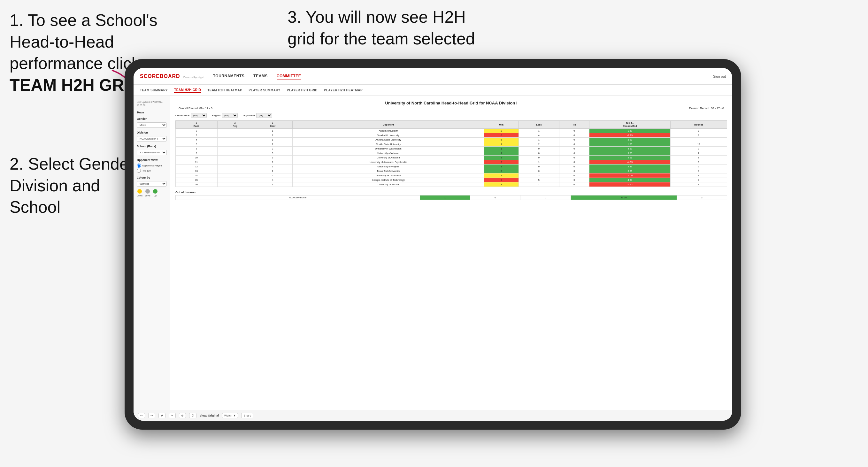 This screenshot has height=467, width=868. What do you see at coordinates (152, 184) in the screenshot?
I see `colour-by-select: Win/loss` at bounding box center [152, 184].